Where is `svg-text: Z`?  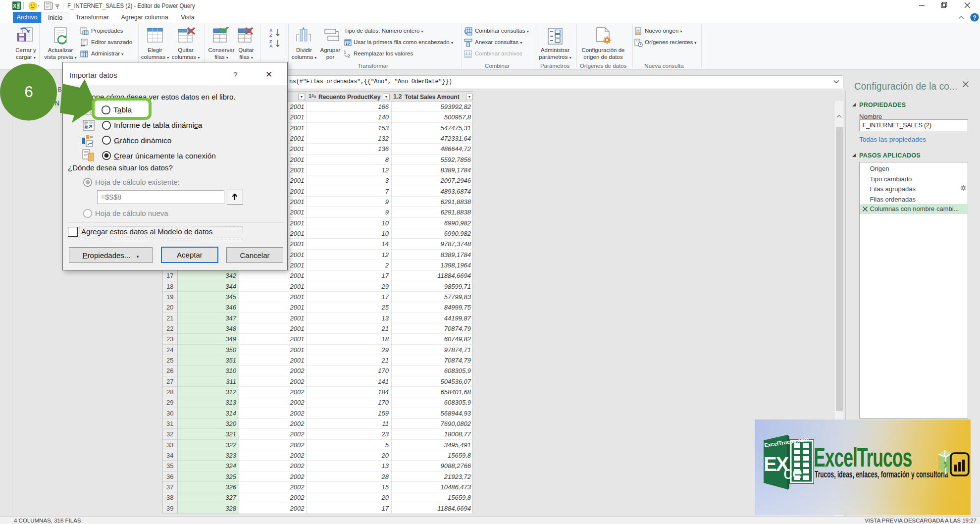 svg-text: Z is located at coordinates (271, 35).